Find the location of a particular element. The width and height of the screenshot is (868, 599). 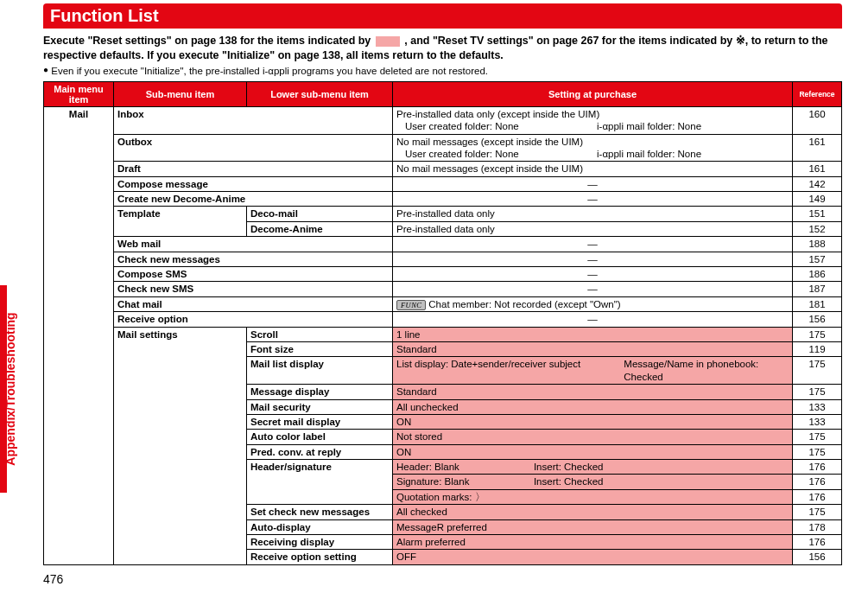

intro-paragraph: Execute "Reset settings" on page 138 for… is located at coordinates (442, 48).